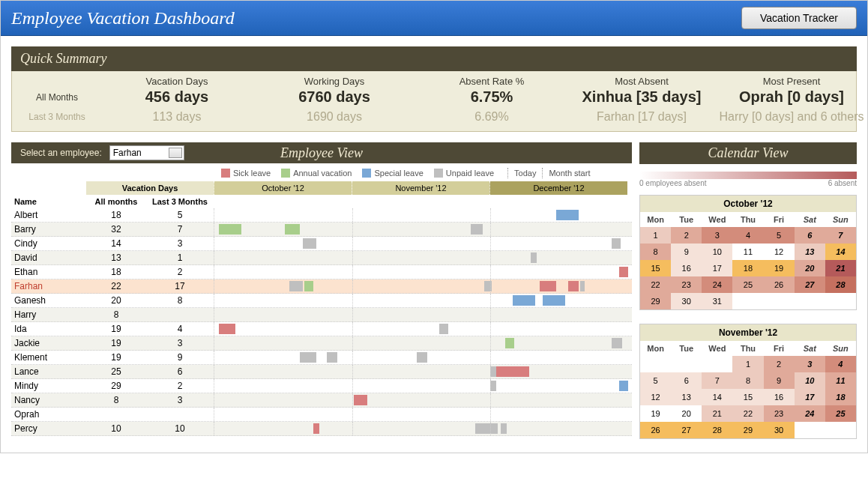  What do you see at coordinates (748, 348) in the screenshot?
I see `dow-header: Thu` at bounding box center [748, 348].